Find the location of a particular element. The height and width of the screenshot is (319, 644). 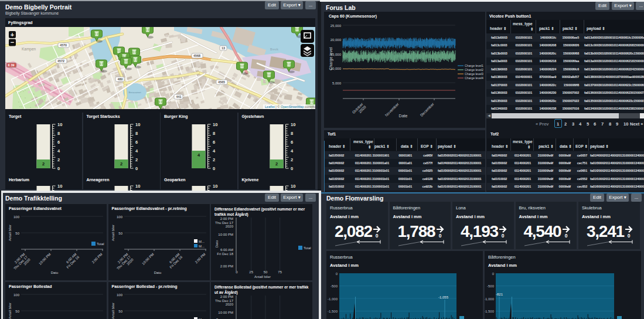

svg-text: Charge level4 is located at coordinates (474, 78).